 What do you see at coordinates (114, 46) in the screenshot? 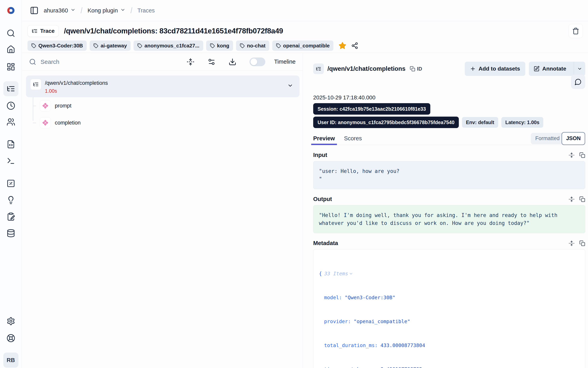
I see `tag-label: ai-gateway` at bounding box center [114, 46].